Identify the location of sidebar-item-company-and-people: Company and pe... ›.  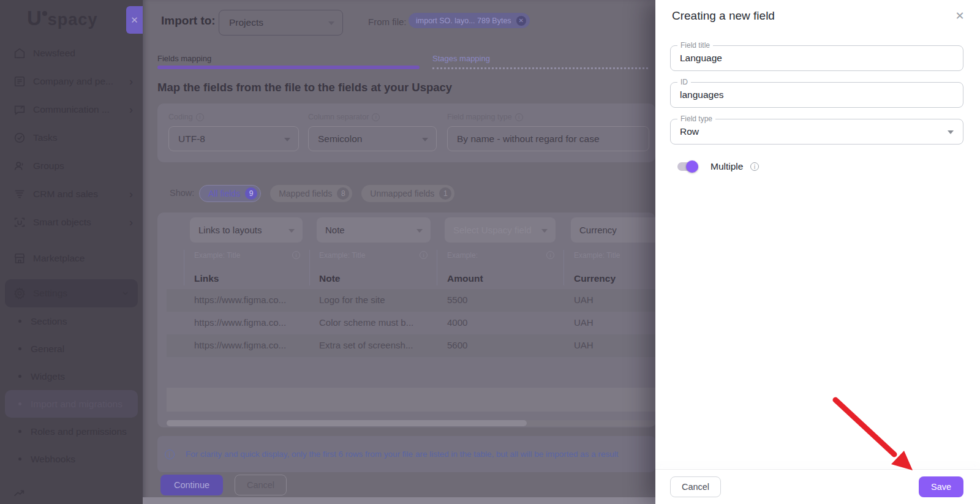
(71, 81).